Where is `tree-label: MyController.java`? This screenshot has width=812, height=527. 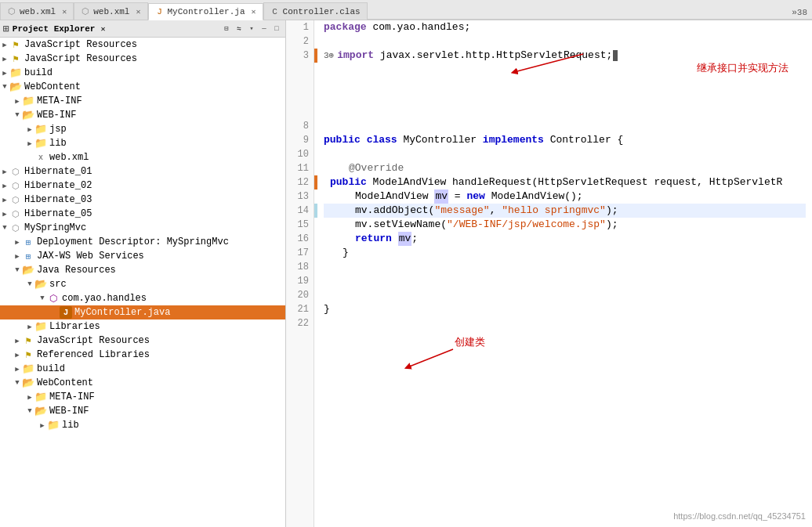
tree-label: MyController.java is located at coordinates (122, 312).